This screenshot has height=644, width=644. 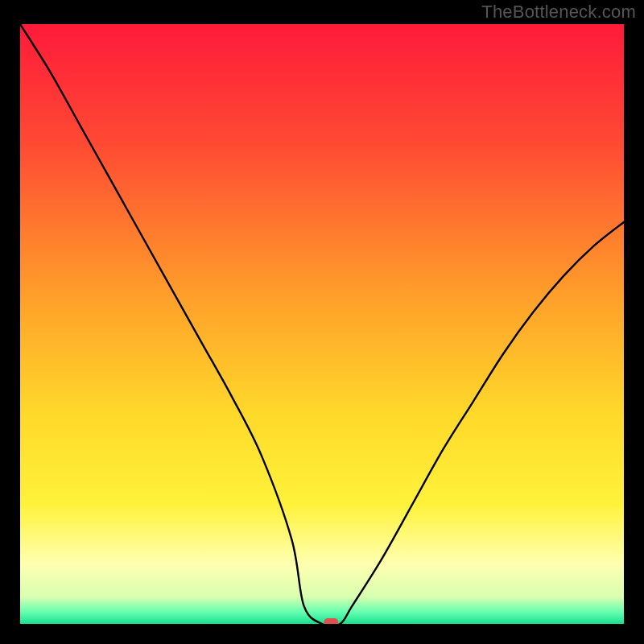 What do you see at coordinates (559, 12) in the screenshot?
I see `watermark-text: TheBottleneck.com` at bounding box center [559, 12].